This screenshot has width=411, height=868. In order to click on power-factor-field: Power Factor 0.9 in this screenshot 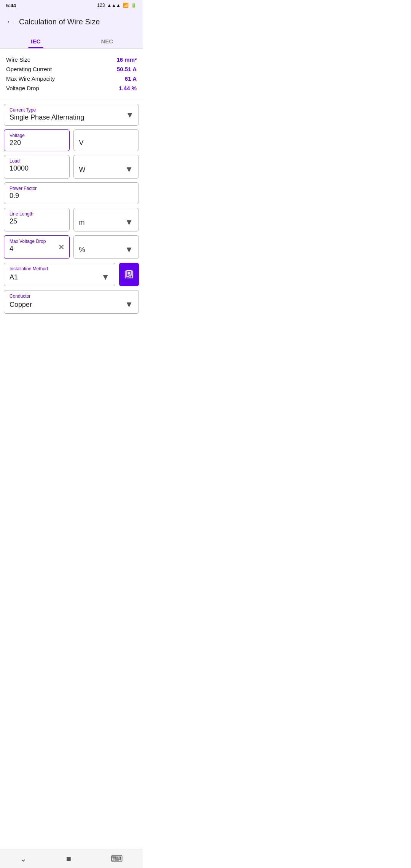, I will do `click(72, 193)`.